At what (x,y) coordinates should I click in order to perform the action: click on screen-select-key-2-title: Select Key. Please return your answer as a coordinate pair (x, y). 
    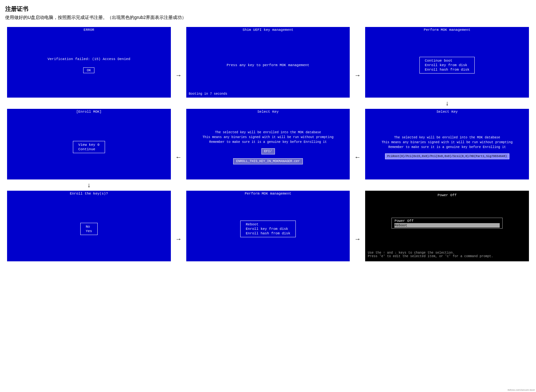
    Looking at the image, I should click on (447, 112).